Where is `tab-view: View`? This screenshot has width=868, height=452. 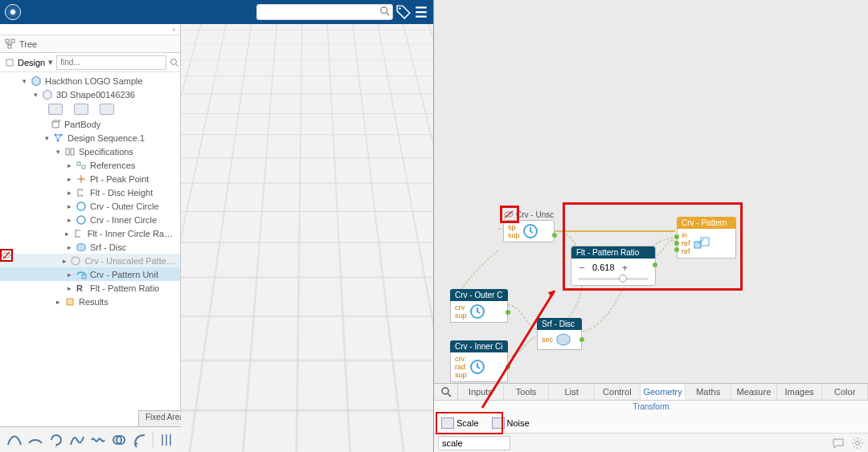 tab-view: View is located at coordinates (335, 418).